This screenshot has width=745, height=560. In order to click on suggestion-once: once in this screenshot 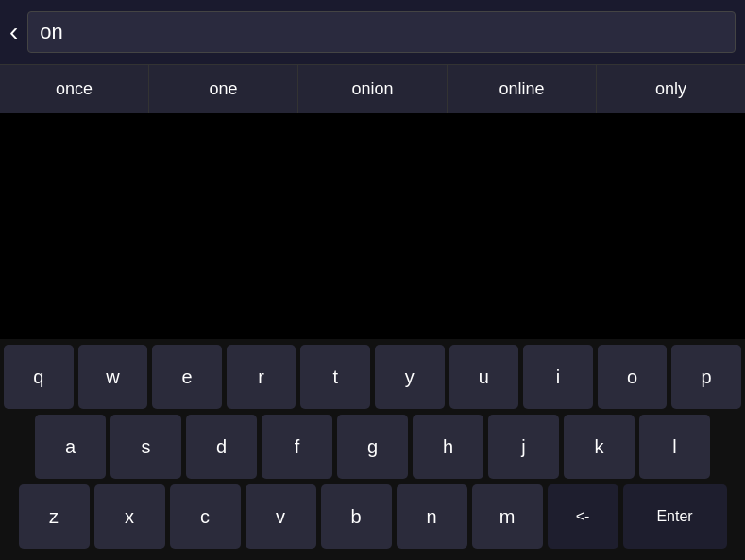, I will do `click(75, 89)`.